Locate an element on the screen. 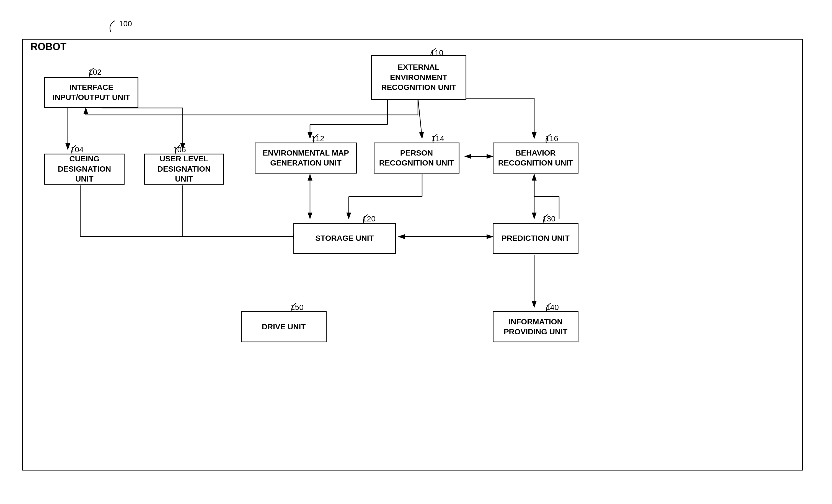  user-level-box: USER LEVELDESIGNATION UNIT is located at coordinates (184, 169).